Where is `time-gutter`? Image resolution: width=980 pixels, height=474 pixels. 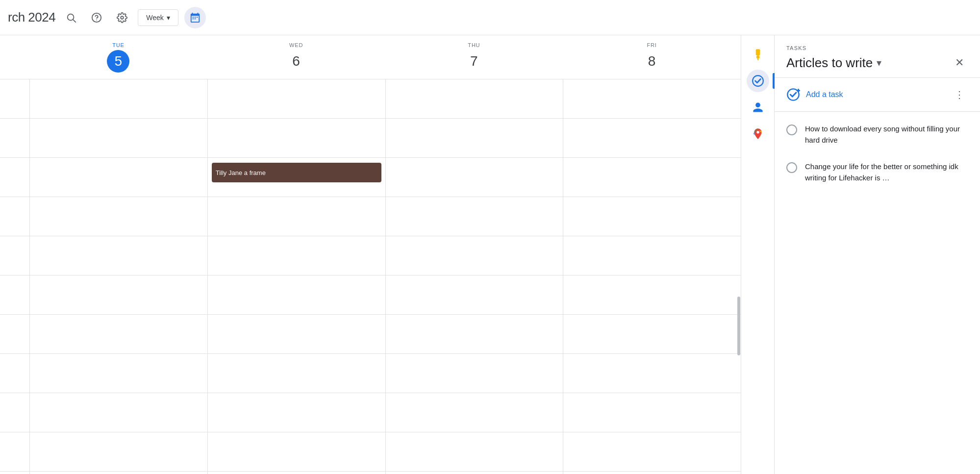 time-gutter is located at coordinates (15, 276).